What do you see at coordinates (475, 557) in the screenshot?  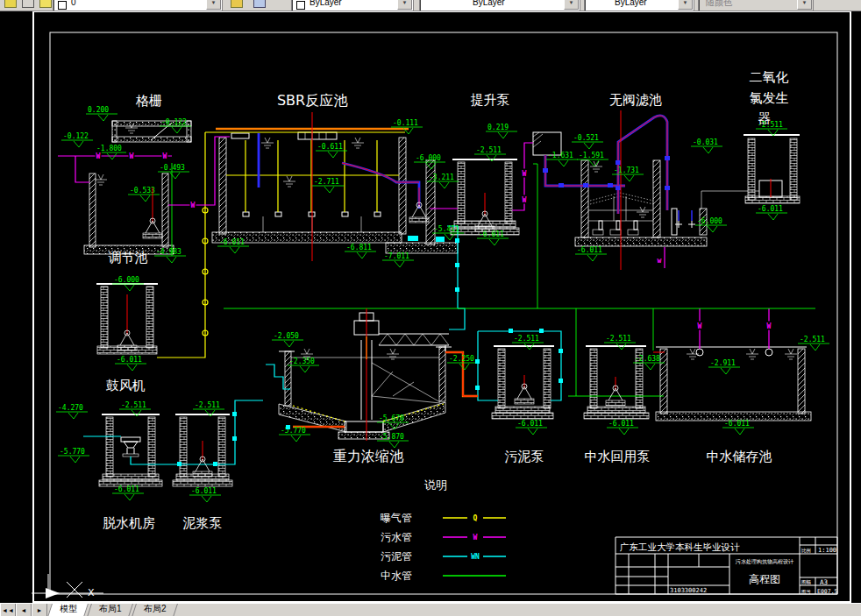 I see `legend-item-code: WN` at bounding box center [475, 557].